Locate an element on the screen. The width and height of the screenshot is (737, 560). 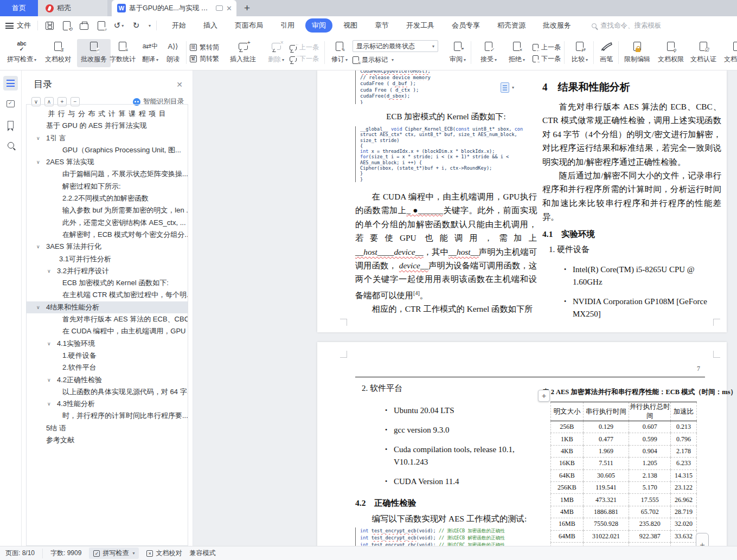
spellcheck-toggle: ✓ 拼写检查▾ is located at coordinates (114, 553).